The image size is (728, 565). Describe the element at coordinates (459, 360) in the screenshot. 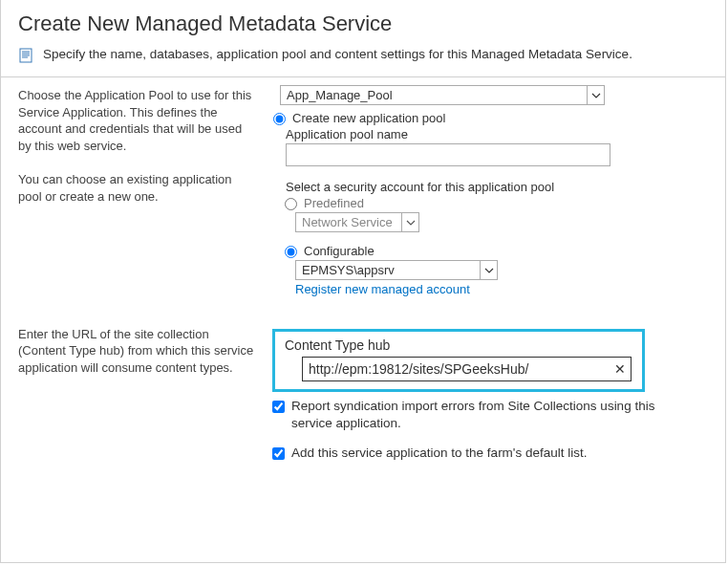

I see `content-type-hub-box: Content Type hub ✕` at that location.